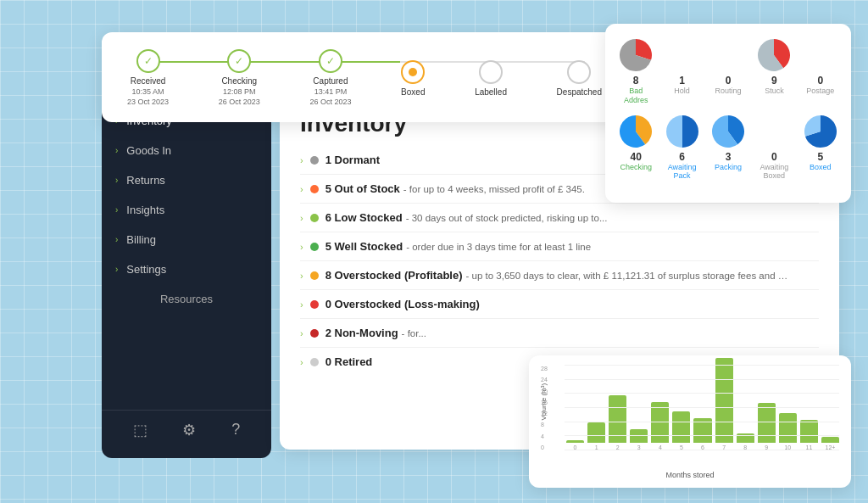 This screenshot has height=503, width=868. I want to click on pie-card: 8 BadAddres 1 Hold 0 Routing 9 Stuck 0 P…, so click(728, 114).